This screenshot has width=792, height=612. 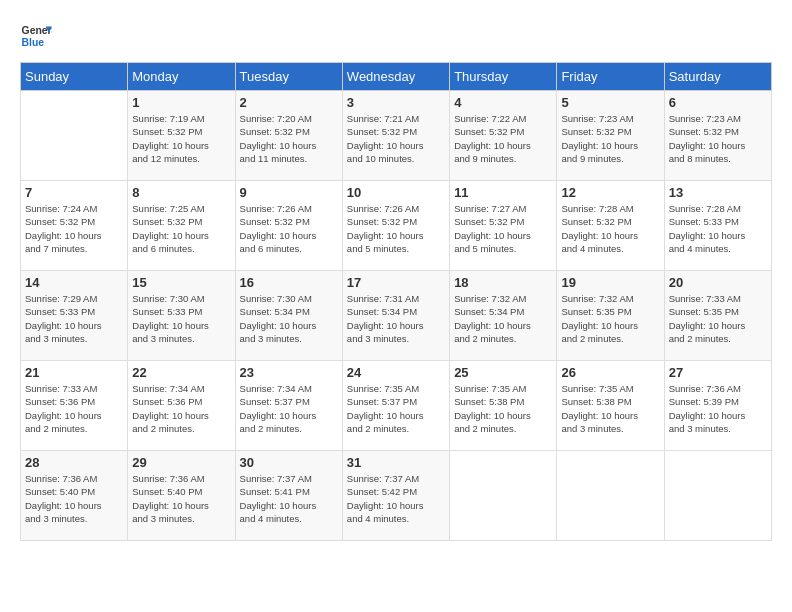 I want to click on day-number: 16, so click(x=289, y=282).